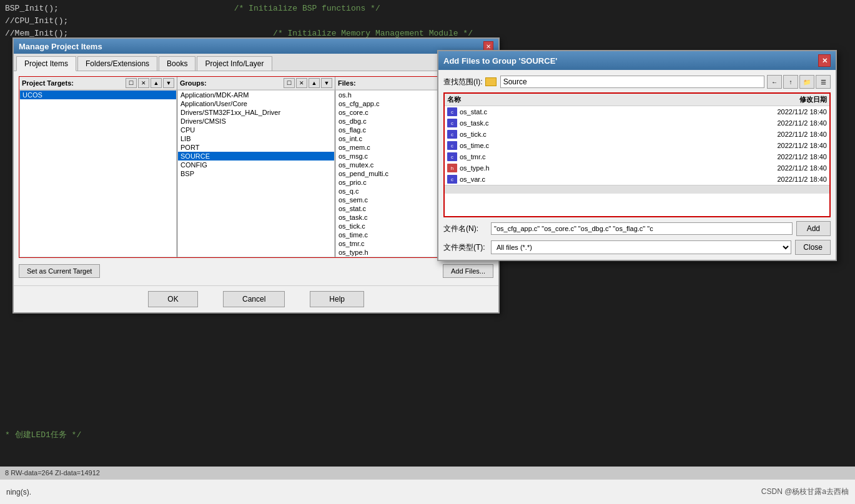 Image resolution: width=855 pixels, height=504 pixels. What do you see at coordinates (117, 64) in the screenshot?
I see `tab-folders-extensions: Folders/Extensions` at bounding box center [117, 64].